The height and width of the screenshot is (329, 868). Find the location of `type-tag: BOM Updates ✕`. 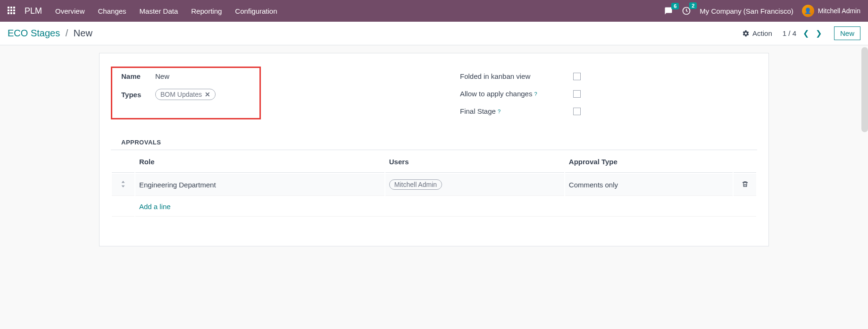

type-tag: BOM Updates ✕ is located at coordinates (185, 94).